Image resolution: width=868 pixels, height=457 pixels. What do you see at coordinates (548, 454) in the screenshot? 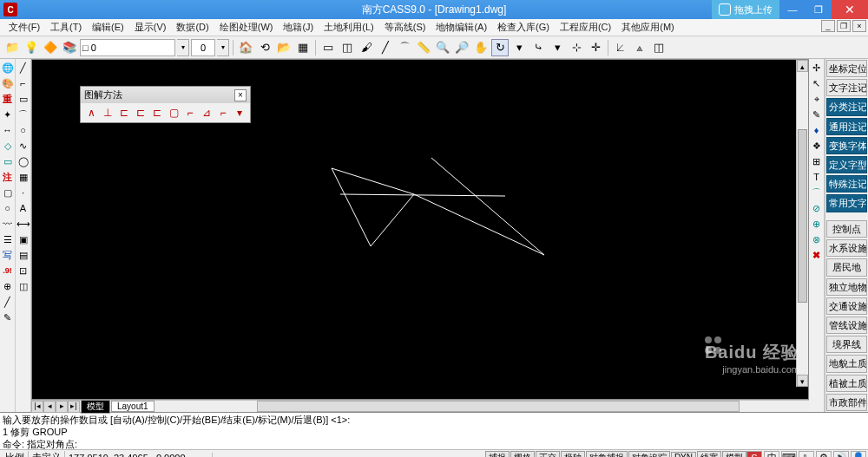
I see `toggle-ortho: 正交` at bounding box center [548, 454].